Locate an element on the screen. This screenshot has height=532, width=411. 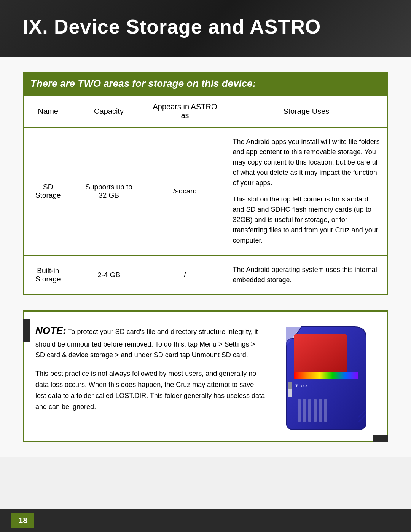
col-header-uses: Storage Uses is located at coordinates (306, 111).